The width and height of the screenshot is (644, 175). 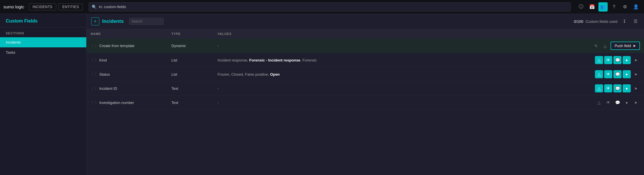 What do you see at coordinates (127, 60) in the screenshot?
I see `row-name-cell: ⋮⋮ Kind` at bounding box center [127, 60].